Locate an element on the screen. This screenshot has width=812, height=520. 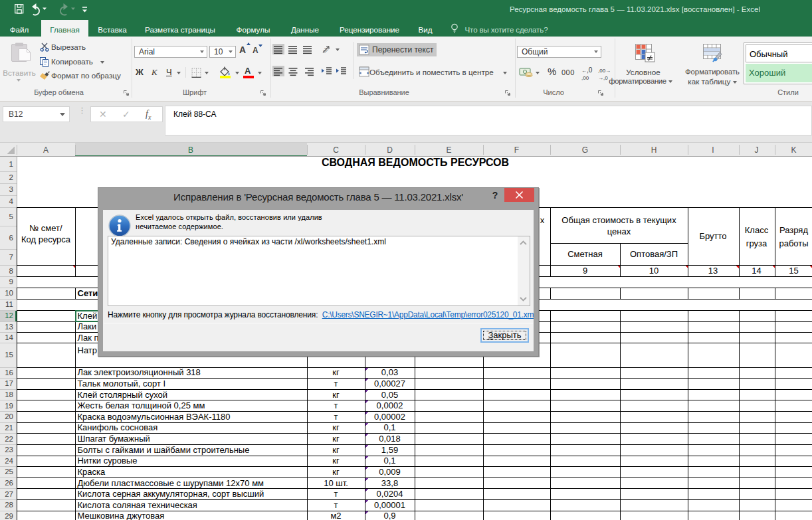
svg-text: E is located at coordinates (449, 150).